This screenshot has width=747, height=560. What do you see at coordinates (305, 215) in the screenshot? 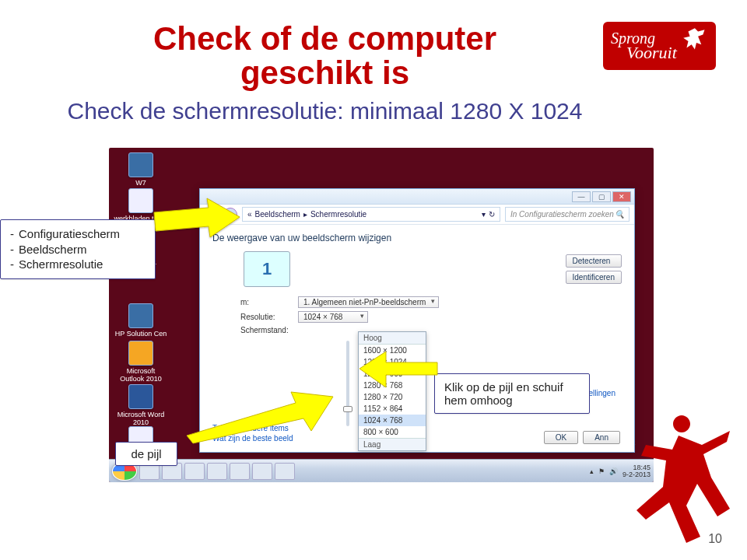
I see `chevron-right-icon: ▸` at bounding box center [305, 215].